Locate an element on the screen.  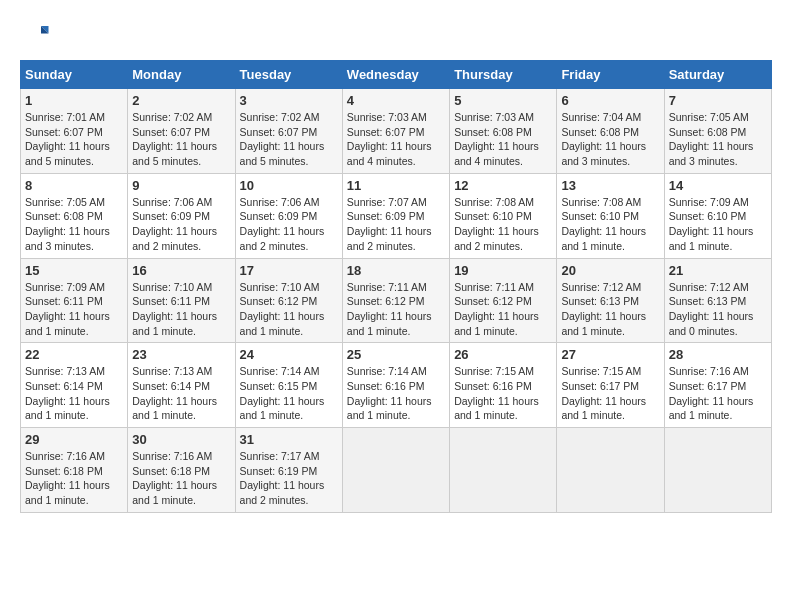
table-row: 10Sunrise: 7:06 AMSunset: 6:09 PMDayligh… is located at coordinates (288, 216).